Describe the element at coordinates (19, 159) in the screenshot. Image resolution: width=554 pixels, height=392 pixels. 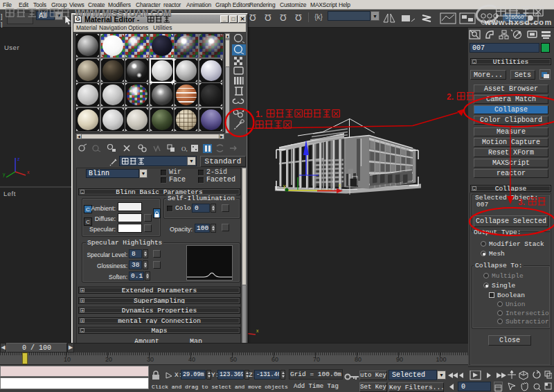
I see `svg-text: z` at that location.